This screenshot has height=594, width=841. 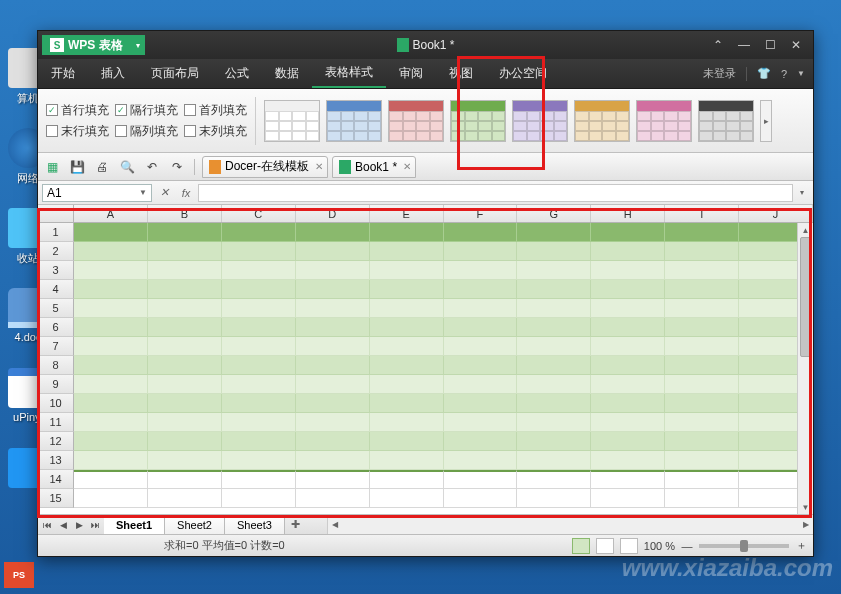 I want to click on cell-B11, so click(x=185, y=422).